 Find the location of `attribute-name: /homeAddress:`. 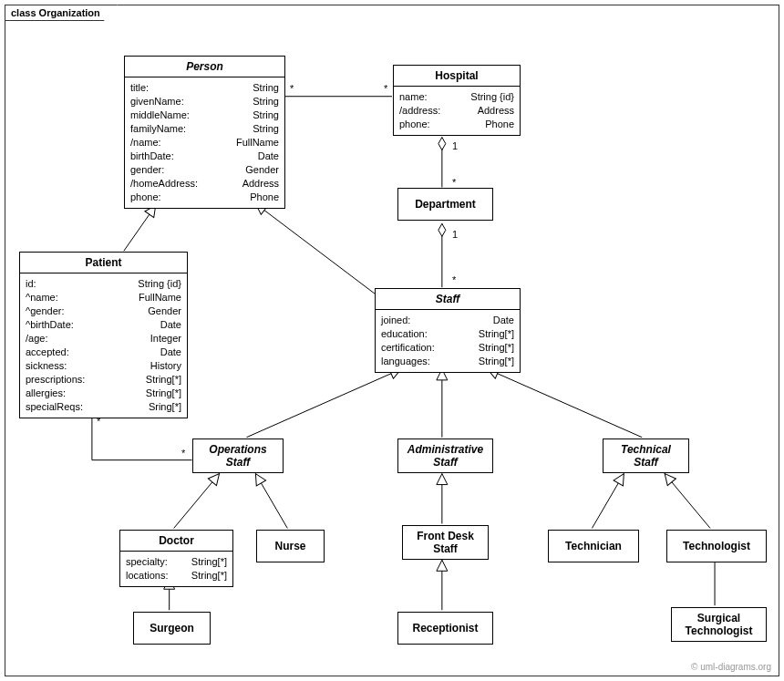

attribute-name: /homeAddress: is located at coordinates (164, 184).